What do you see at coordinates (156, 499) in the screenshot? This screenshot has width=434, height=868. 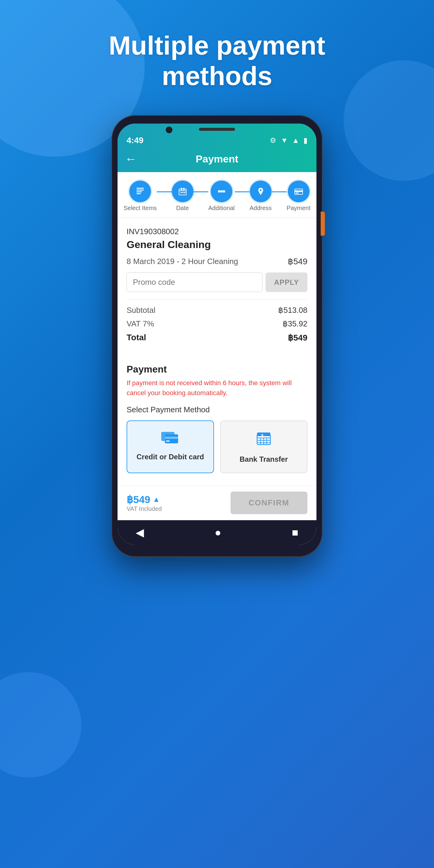 I see `chevron-up-icon: ▲` at bounding box center [156, 499].